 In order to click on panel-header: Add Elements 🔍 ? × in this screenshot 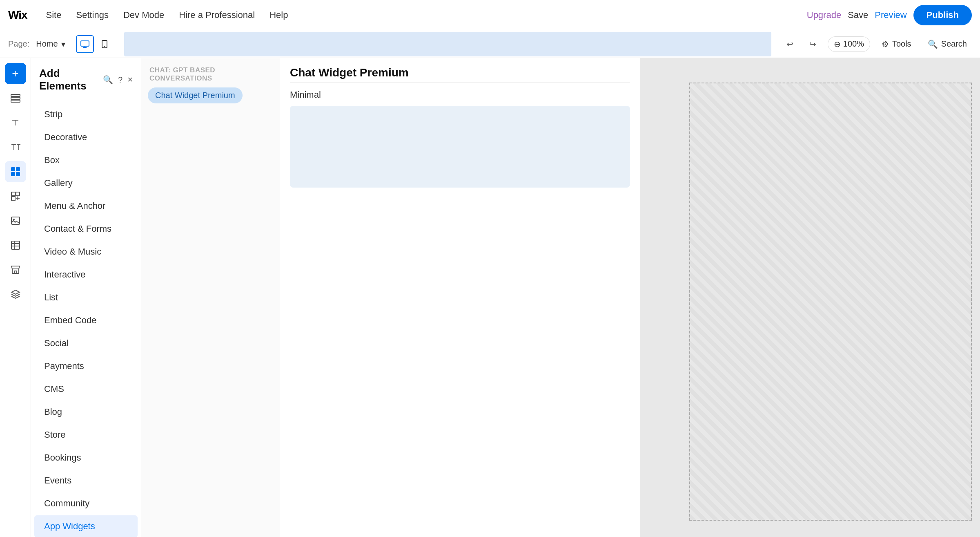, I will do `click(86, 78)`.